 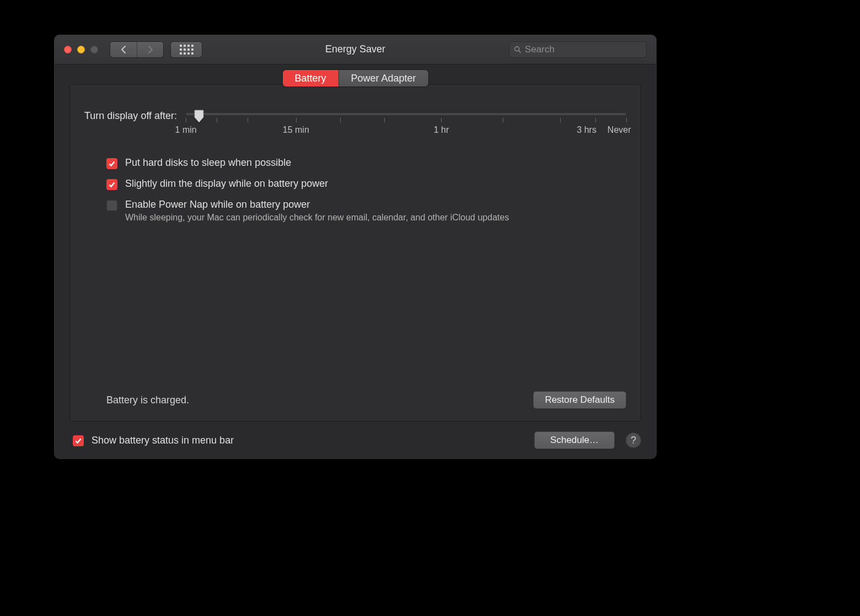 What do you see at coordinates (163, 441) in the screenshot?
I see `show-battery-menubar-label: Show battery status in menu bar` at bounding box center [163, 441].